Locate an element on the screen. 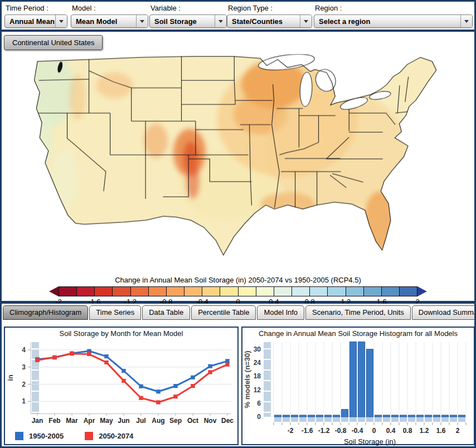 The image size is (476, 448). climograph-chart-panel: Soil Storage by Month for Mean Model 123… is located at coordinates (122, 386).